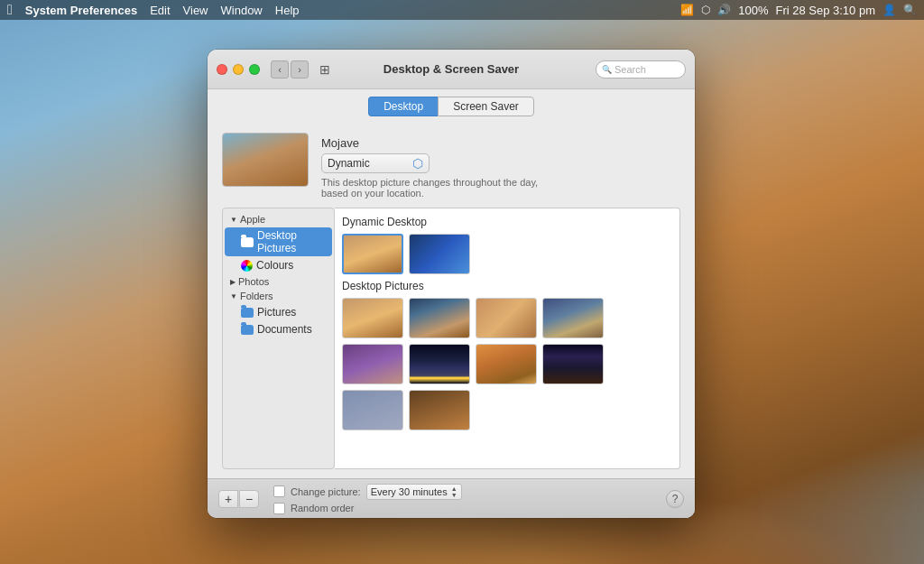  Describe the element at coordinates (439, 318) in the screenshot. I see `thumbnail-dark-mojave` at that location.